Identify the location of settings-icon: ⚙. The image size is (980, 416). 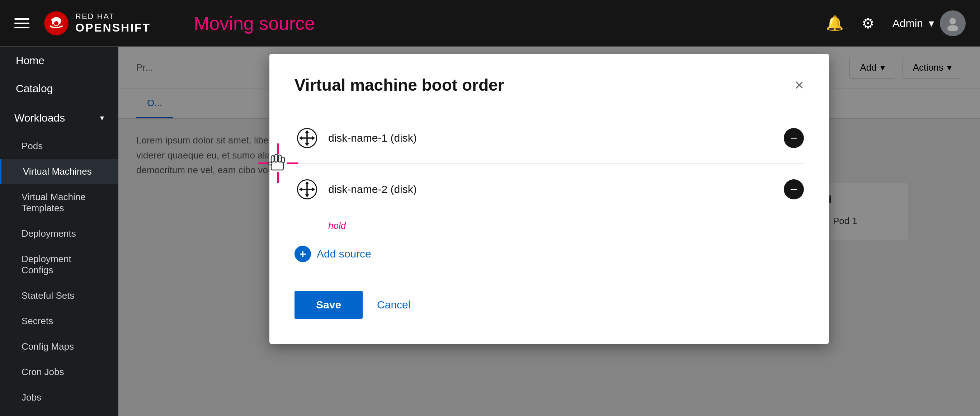
(868, 24).